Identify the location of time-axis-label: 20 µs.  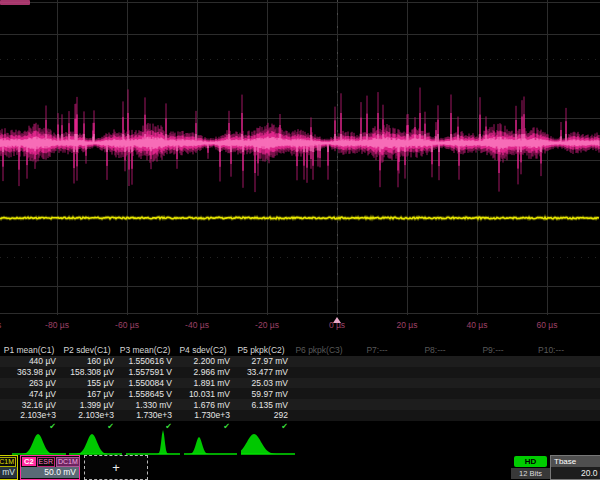
(408, 325).